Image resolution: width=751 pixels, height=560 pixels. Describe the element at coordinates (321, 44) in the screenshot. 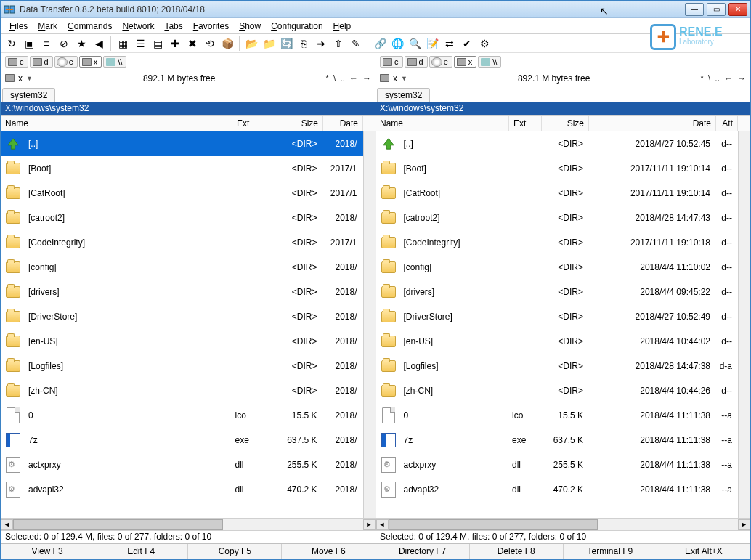

I see `move-icon: ➜` at that location.